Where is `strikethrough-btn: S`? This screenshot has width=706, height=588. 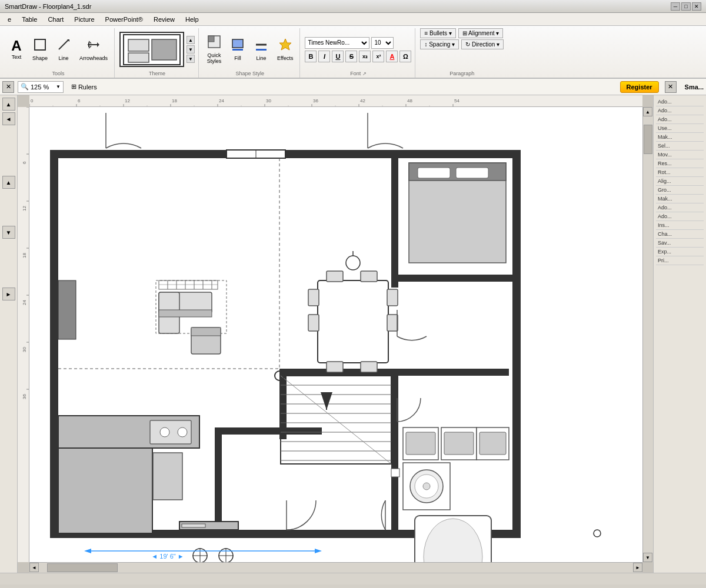
strikethrough-btn: S is located at coordinates (351, 56).